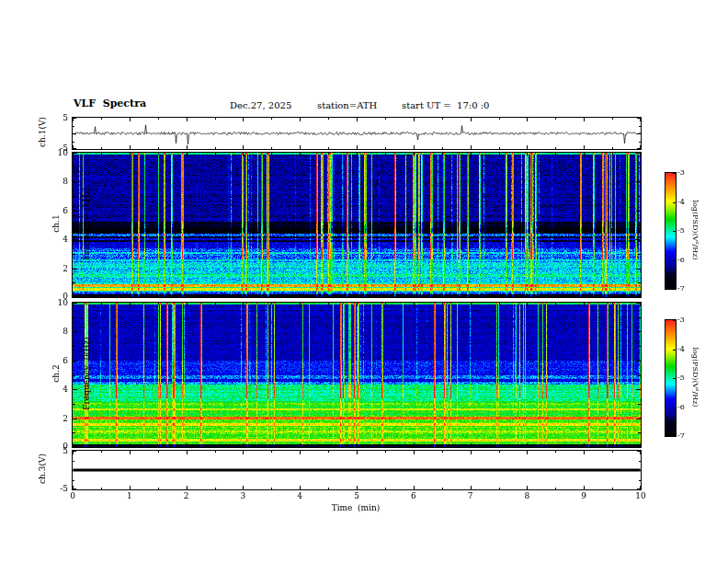 The image size is (728, 563). What do you see at coordinates (357, 133) in the screenshot?
I see `ch1-waveform-panel` at bounding box center [357, 133].